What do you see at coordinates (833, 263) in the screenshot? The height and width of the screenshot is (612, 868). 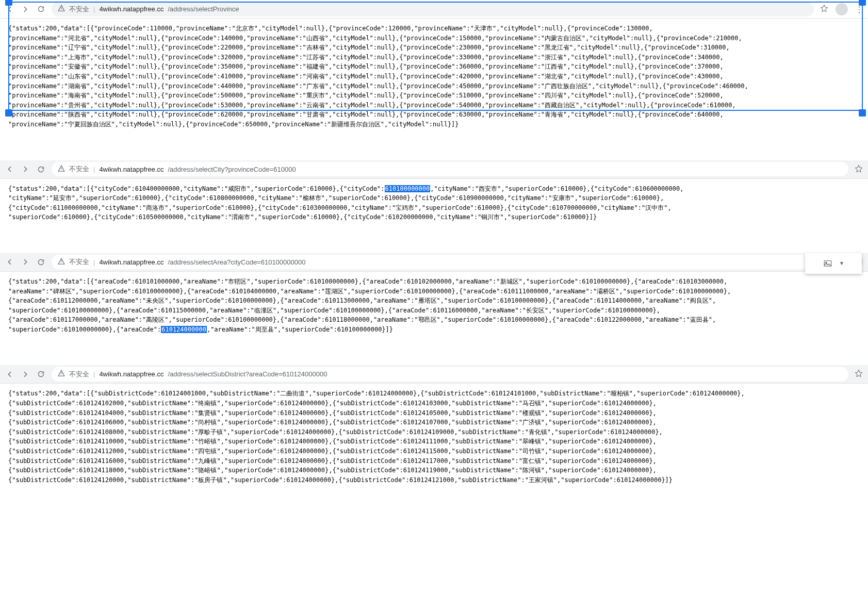 I see `screenshot-widget: ▼` at bounding box center [833, 263].